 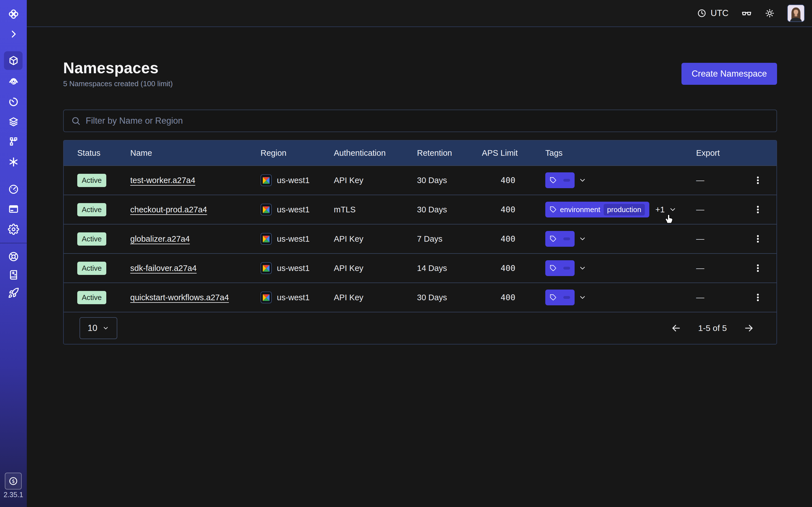 I want to click on column-header: Authentication, so click(x=362, y=153).